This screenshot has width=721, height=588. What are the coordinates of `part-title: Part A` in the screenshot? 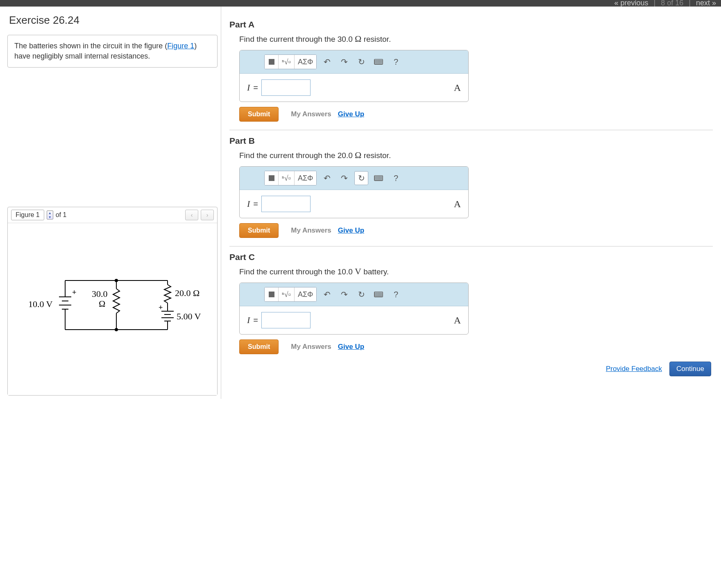 It's located at (471, 25).